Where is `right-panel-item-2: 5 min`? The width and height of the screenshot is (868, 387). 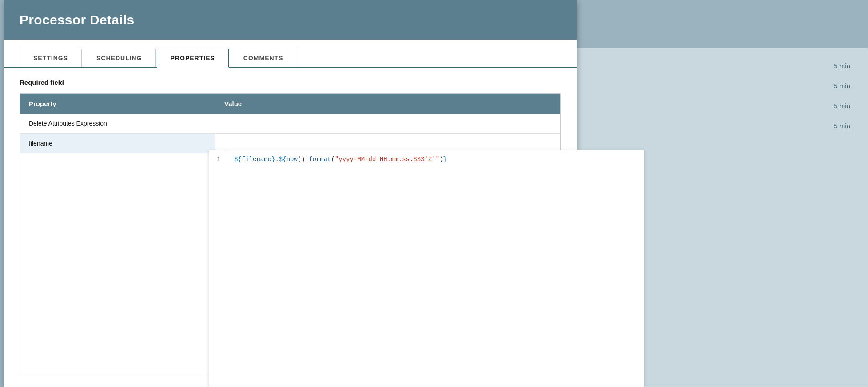
right-panel-item-2: 5 min is located at coordinates (842, 86).